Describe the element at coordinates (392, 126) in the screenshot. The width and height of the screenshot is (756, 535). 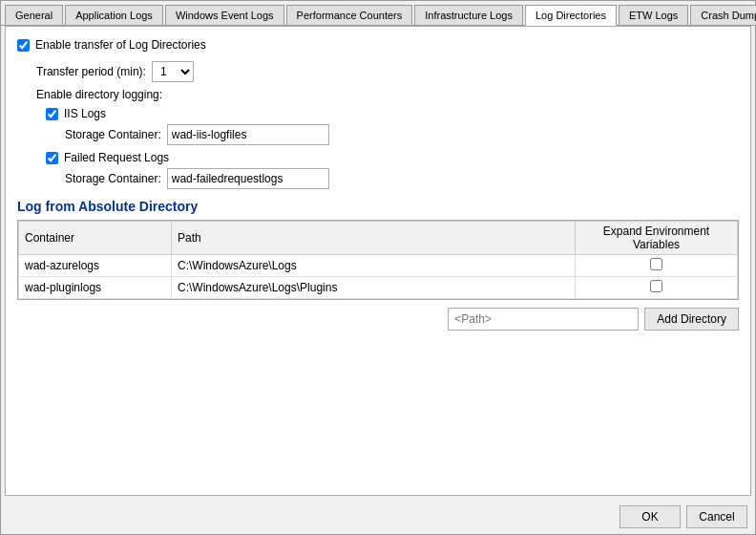
I see `iis-logs-section: IIS Logs Storage Container:` at that location.